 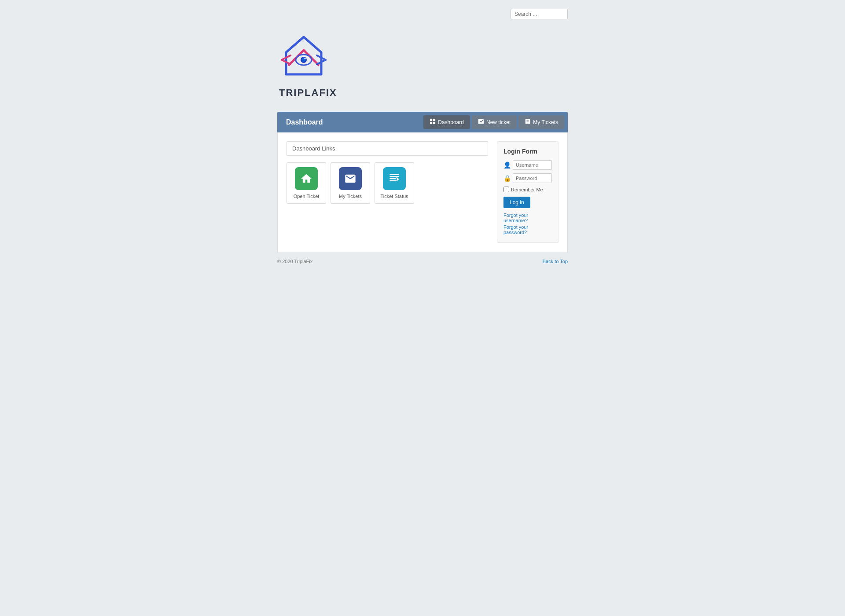 I want to click on nav-title: Dashboard, so click(x=349, y=122).